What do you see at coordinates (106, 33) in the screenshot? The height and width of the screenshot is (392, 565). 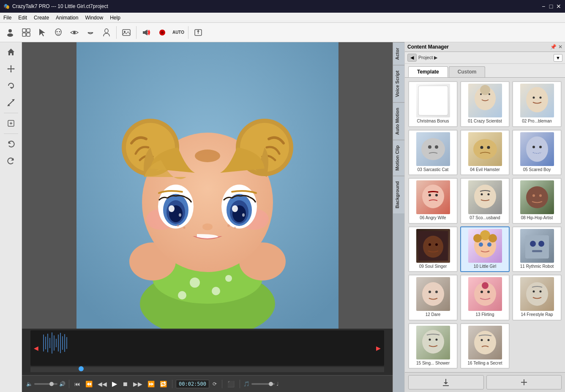 I see `profile-button` at bounding box center [106, 33].